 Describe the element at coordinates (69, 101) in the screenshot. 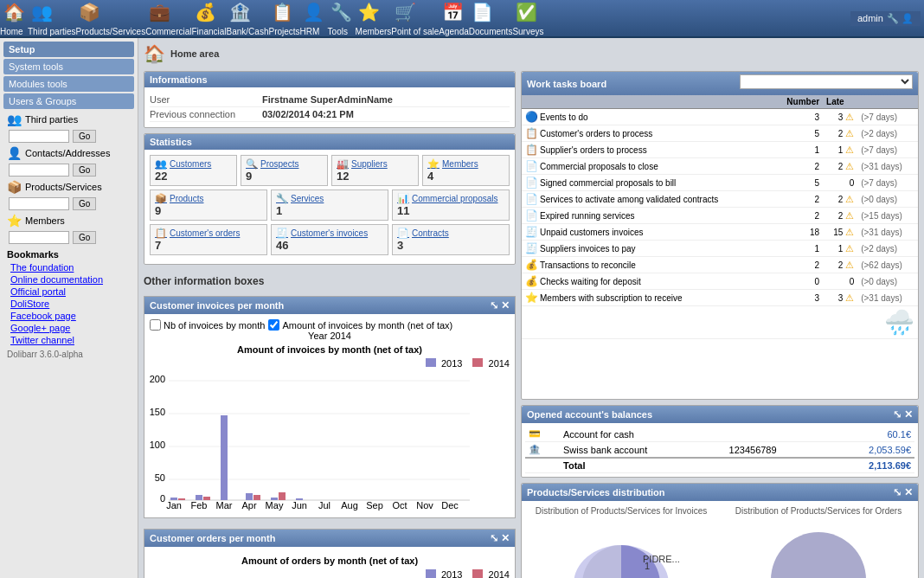

I see `sidebar-users-groups: Users & Groups` at that location.